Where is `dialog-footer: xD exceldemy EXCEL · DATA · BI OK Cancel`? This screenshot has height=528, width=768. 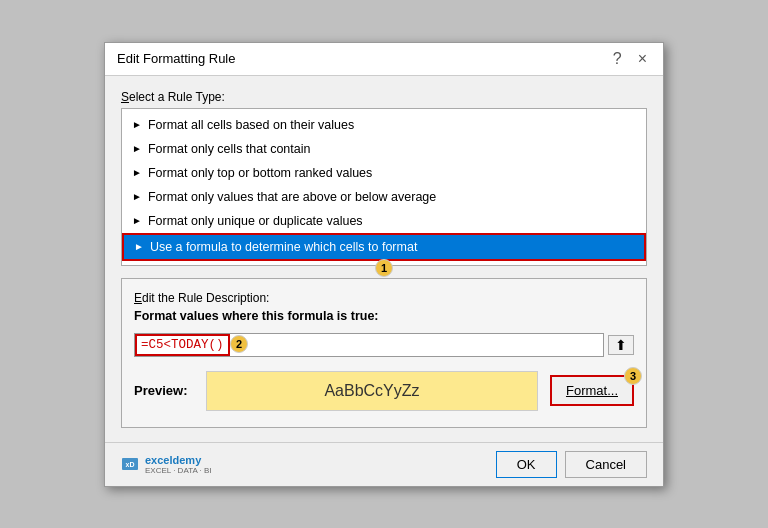
dialog-footer: xD exceldemy EXCEL · DATA · BI OK Cancel is located at coordinates (384, 464).